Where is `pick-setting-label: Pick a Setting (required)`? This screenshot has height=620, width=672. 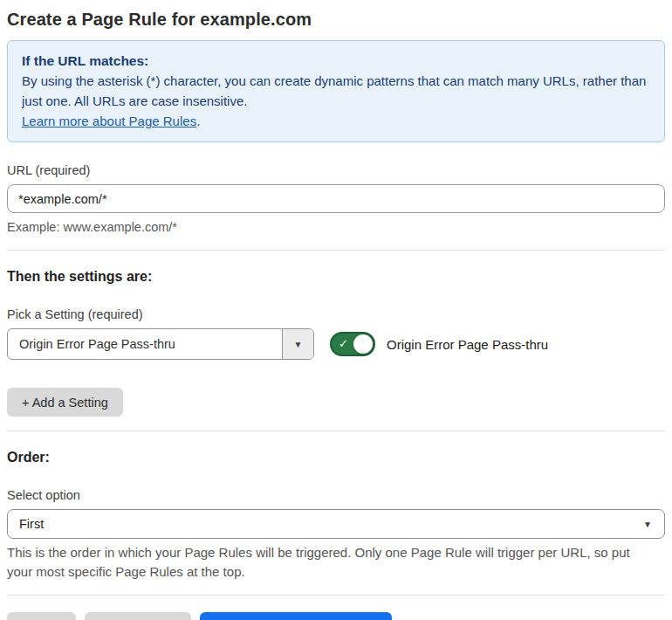
pick-setting-label: Pick a Setting (required) is located at coordinates (336, 314).